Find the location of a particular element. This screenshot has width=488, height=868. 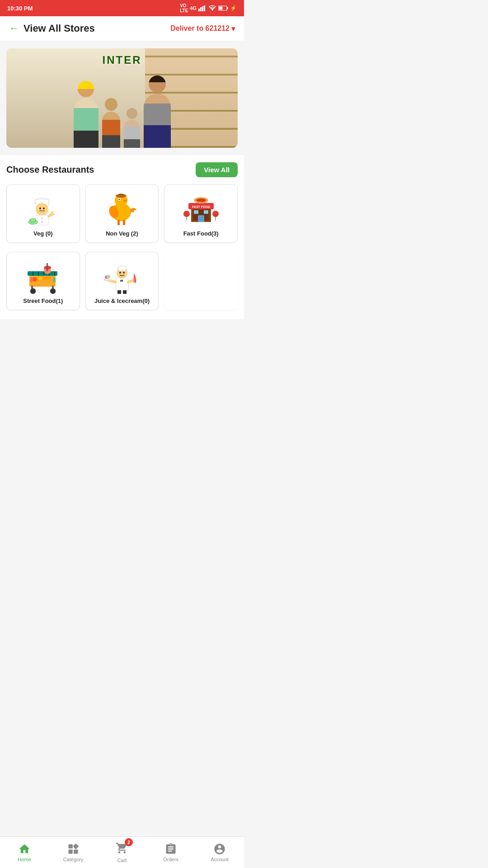

status-icons: VOLTE 4G ⚡ is located at coordinates (208, 8).